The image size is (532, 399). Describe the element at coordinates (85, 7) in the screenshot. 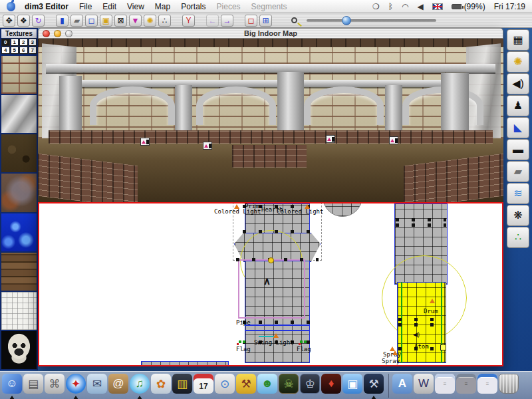

I see `menu-file: File` at that location.